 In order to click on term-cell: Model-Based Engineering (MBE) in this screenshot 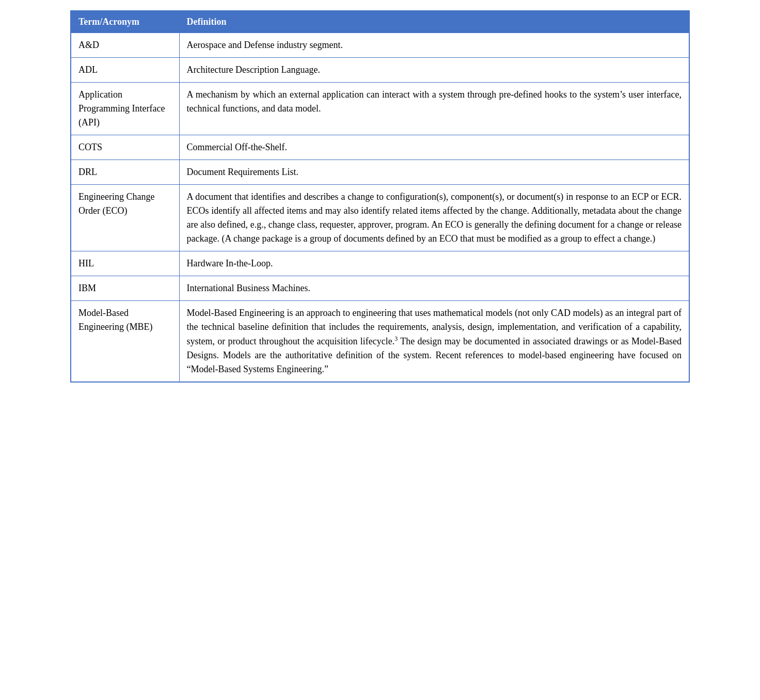, I will do `click(125, 342)`.